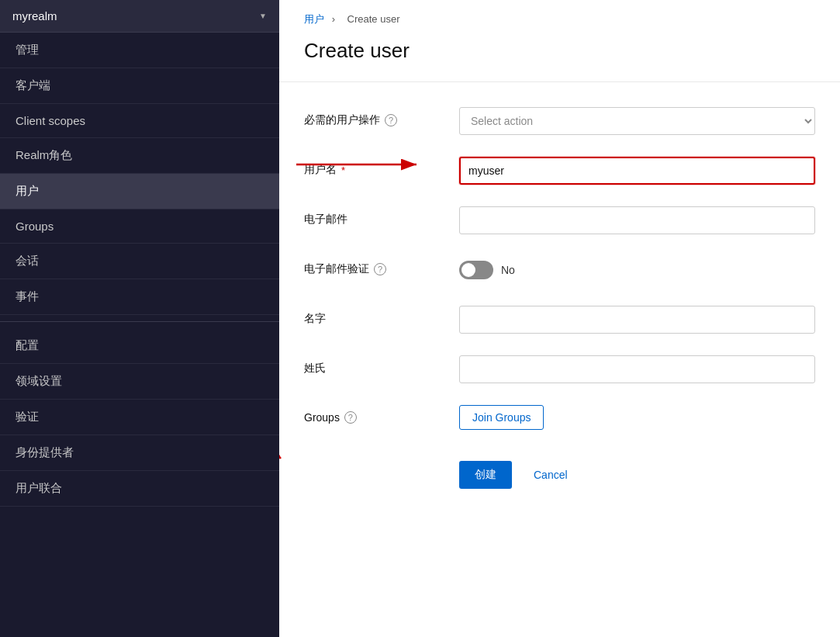 The height and width of the screenshot is (637, 840). I want to click on firstname-input, so click(638, 320).